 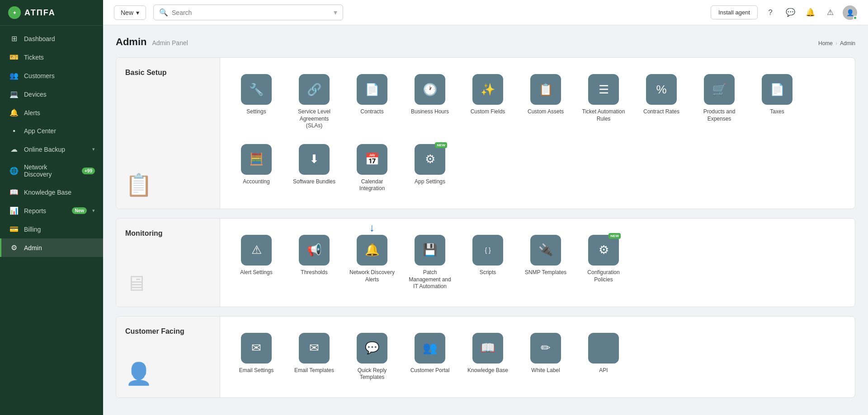 What do you see at coordinates (314, 168) in the screenshot?
I see `admin-item-software-bundles: ⬇ Software Bundles` at bounding box center [314, 168].